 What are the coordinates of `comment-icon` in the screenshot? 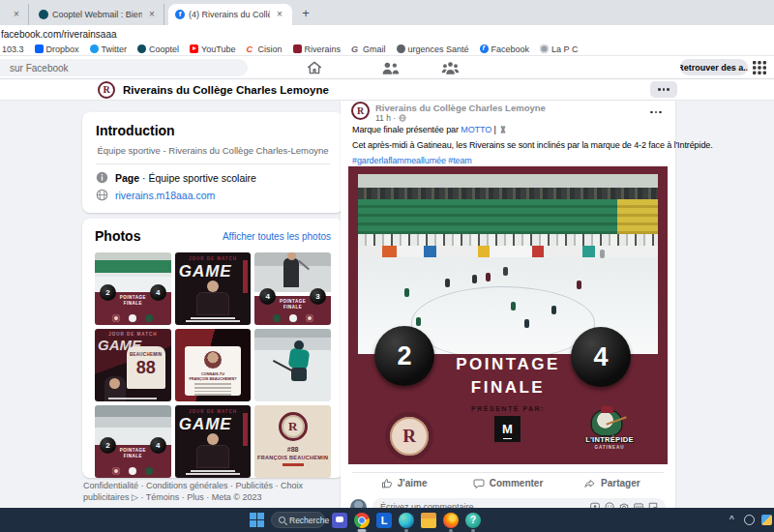 It's located at (479, 484).